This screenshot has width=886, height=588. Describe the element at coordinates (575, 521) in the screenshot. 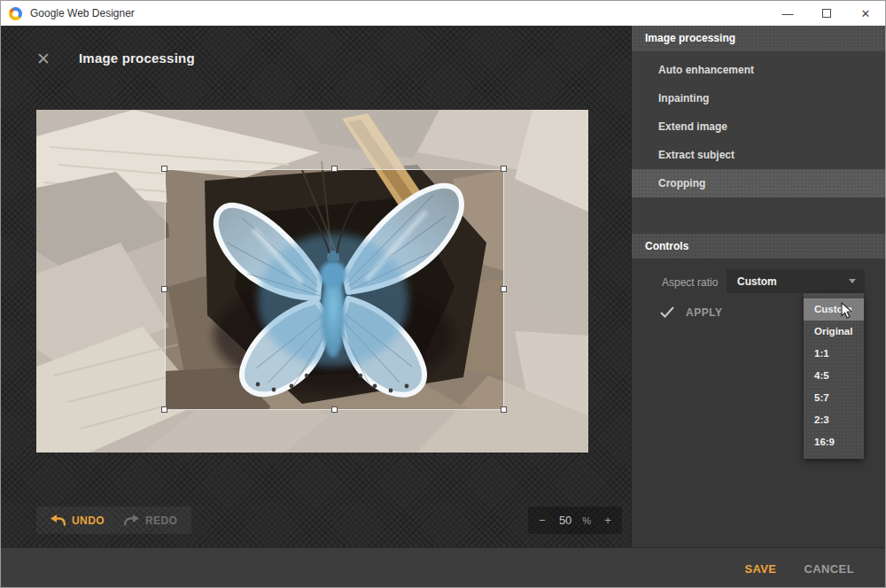

I see `zoom-control: − 50 % +` at that location.